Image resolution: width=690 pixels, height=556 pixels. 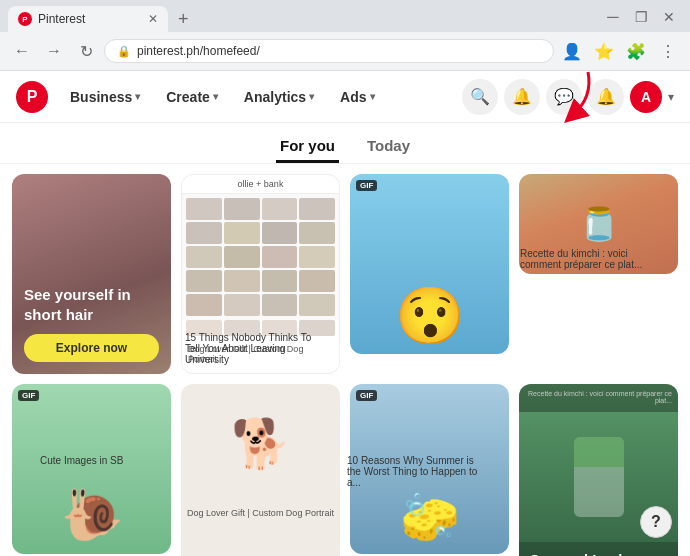 I want to click on spongebob-label: 10 Reasons Why Summer is the Worst Thing…, so click(x=417, y=472).